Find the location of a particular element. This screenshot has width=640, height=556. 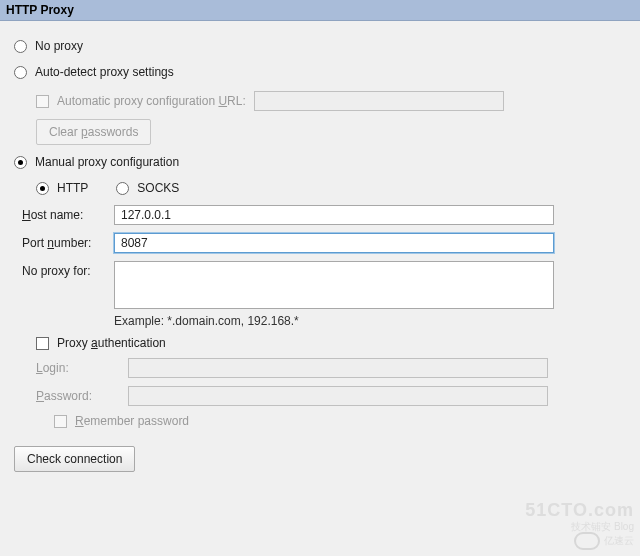

remember-password-checkbox: Remember password is located at coordinates (122, 421).